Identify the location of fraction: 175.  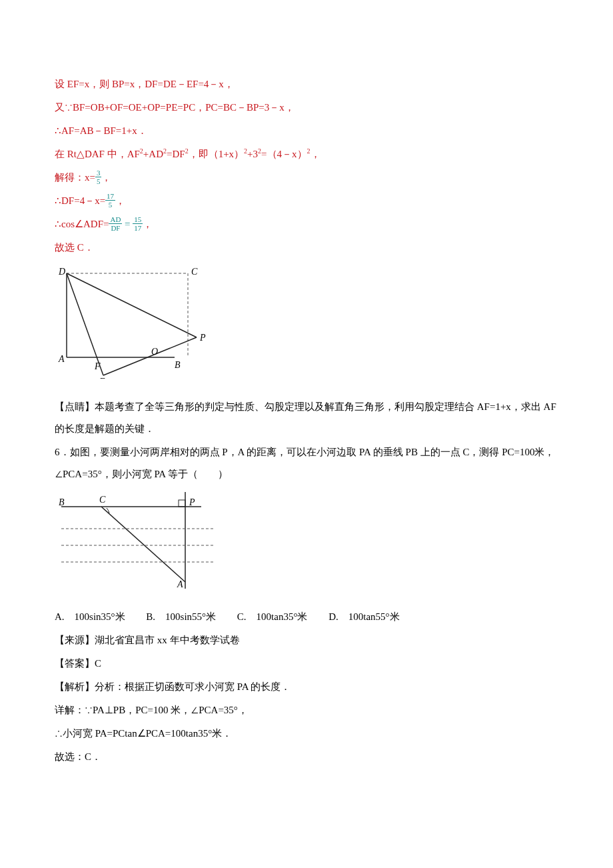
(111, 200).